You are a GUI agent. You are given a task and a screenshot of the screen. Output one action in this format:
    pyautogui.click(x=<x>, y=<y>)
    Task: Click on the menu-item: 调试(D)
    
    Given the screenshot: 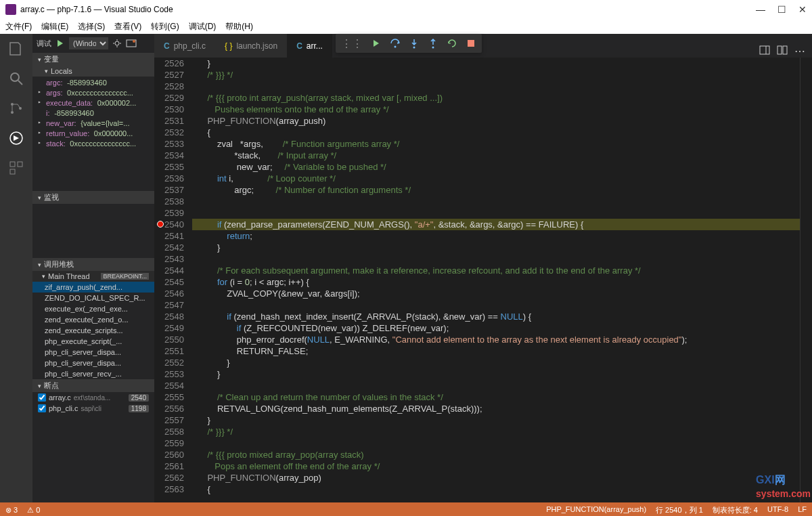 What is the action you would take?
    pyautogui.click(x=203, y=27)
    